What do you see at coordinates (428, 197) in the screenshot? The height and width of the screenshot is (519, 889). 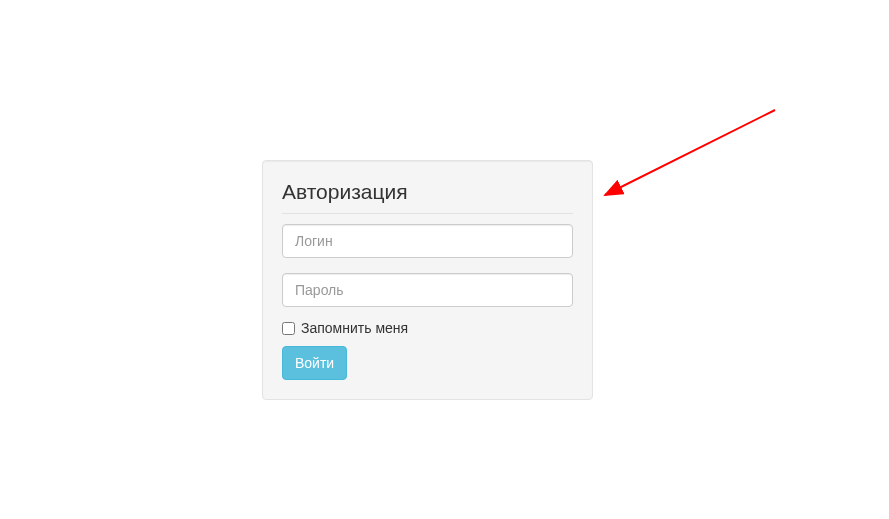 I see `login-heading: Авторизация` at bounding box center [428, 197].